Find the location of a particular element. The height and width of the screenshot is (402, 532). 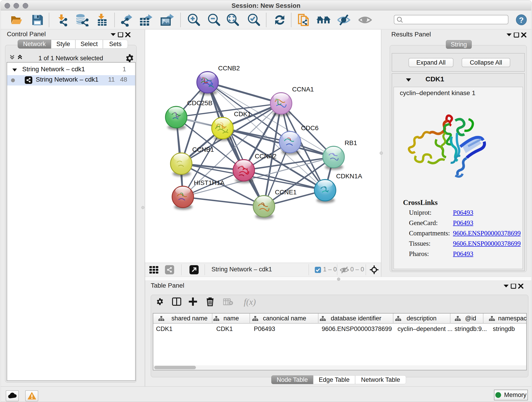

svg-text: CCNB2 is located at coordinates (229, 68).